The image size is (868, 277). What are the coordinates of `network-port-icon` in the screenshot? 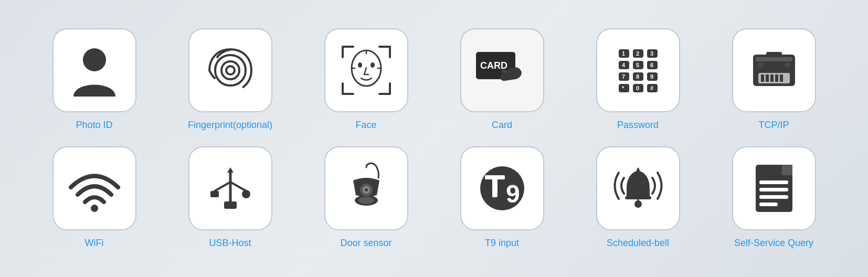 It's located at (774, 70).